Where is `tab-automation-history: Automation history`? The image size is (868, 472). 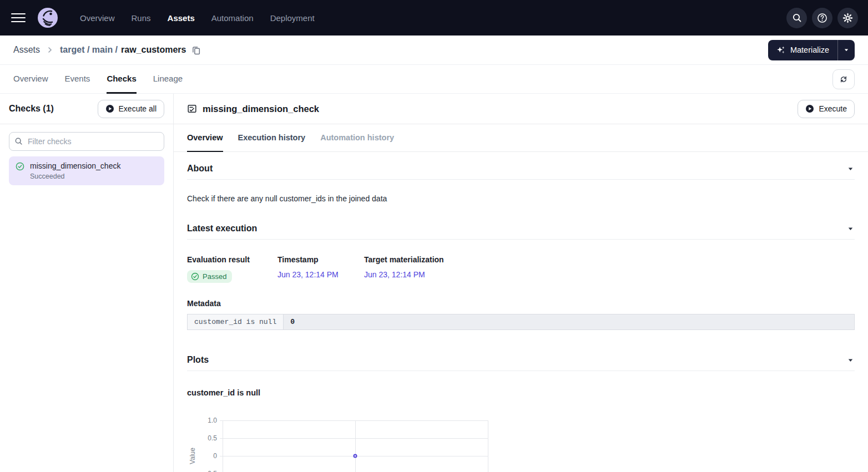 tab-automation-history: Automation history is located at coordinates (357, 138).